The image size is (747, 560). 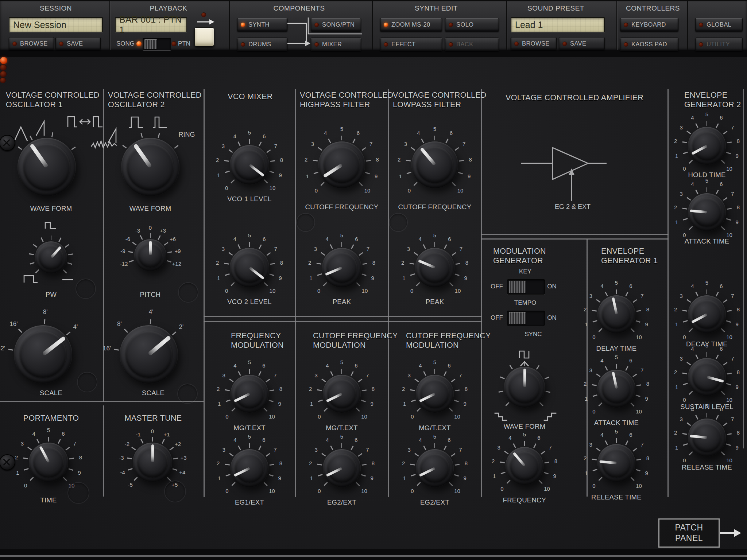 What do you see at coordinates (732, 358) in the screenshot?
I see `eg2-sustain-level-scale-label: 7` at bounding box center [732, 358].